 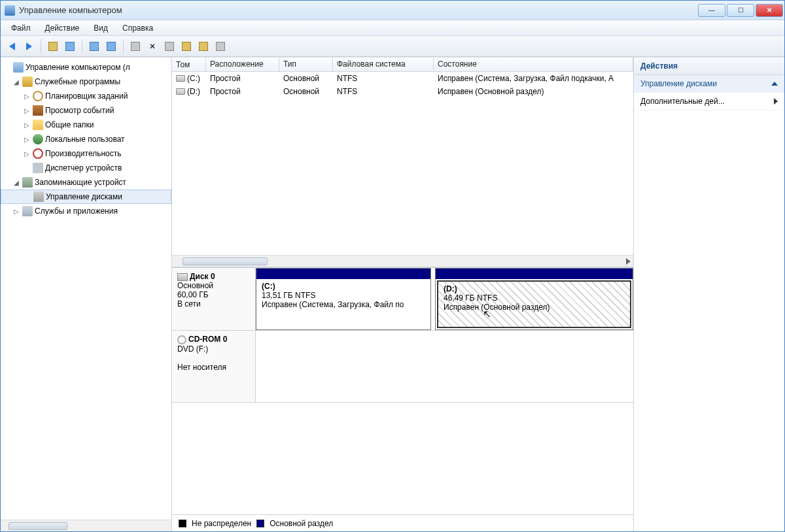 I want to click on action-more: Дополнительные дей..., so click(x=709, y=102).